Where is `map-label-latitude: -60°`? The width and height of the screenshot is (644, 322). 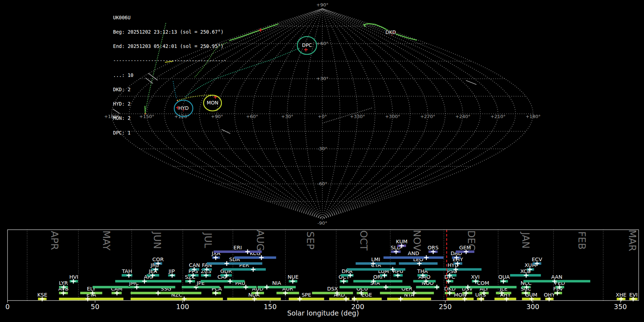
map-label-latitude: -60° is located at coordinates (322, 184).